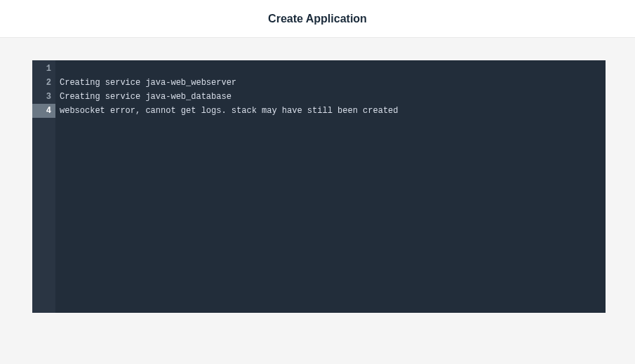  Describe the element at coordinates (333, 83) in the screenshot. I see `log-line: Creating service java-web_webserver` at that location.